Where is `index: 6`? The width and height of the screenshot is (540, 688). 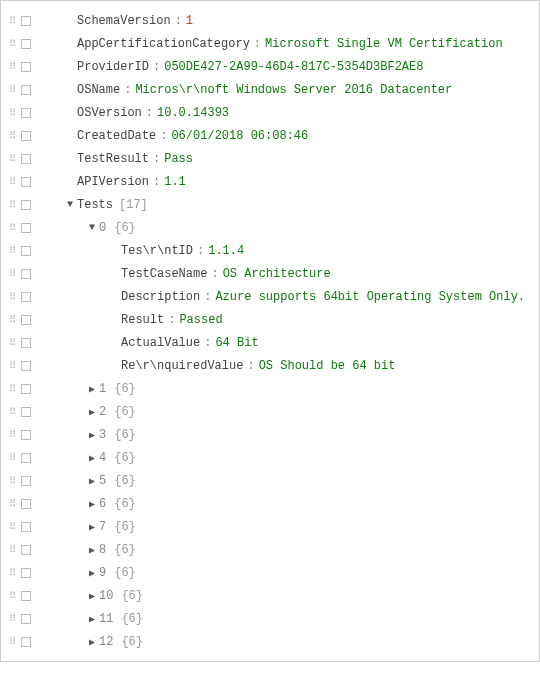 index: 6 is located at coordinates (102, 504).